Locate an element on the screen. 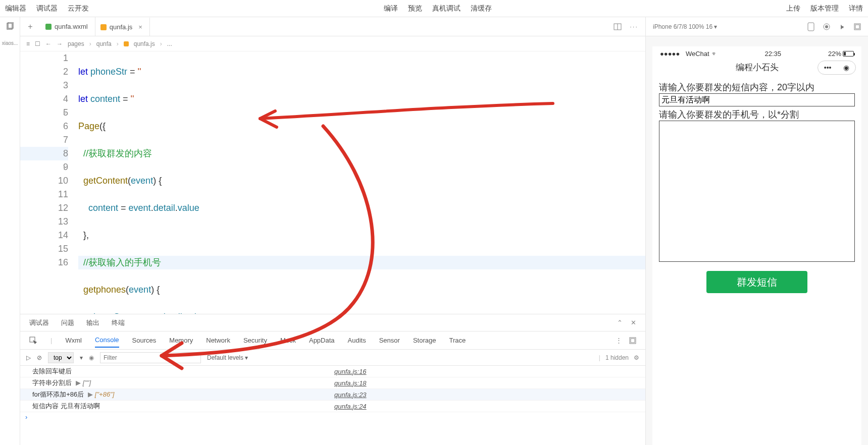 The width and height of the screenshot is (868, 445). debug-tab: 问题 is located at coordinates (68, 323).